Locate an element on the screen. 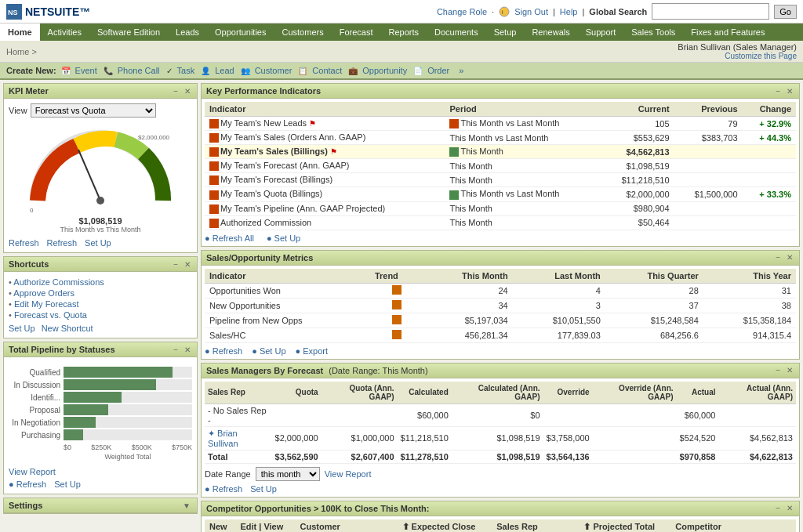 The height and width of the screenshot is (532, 803). kpi-refresh-label: Refresh is located at coordinates (63, 243).